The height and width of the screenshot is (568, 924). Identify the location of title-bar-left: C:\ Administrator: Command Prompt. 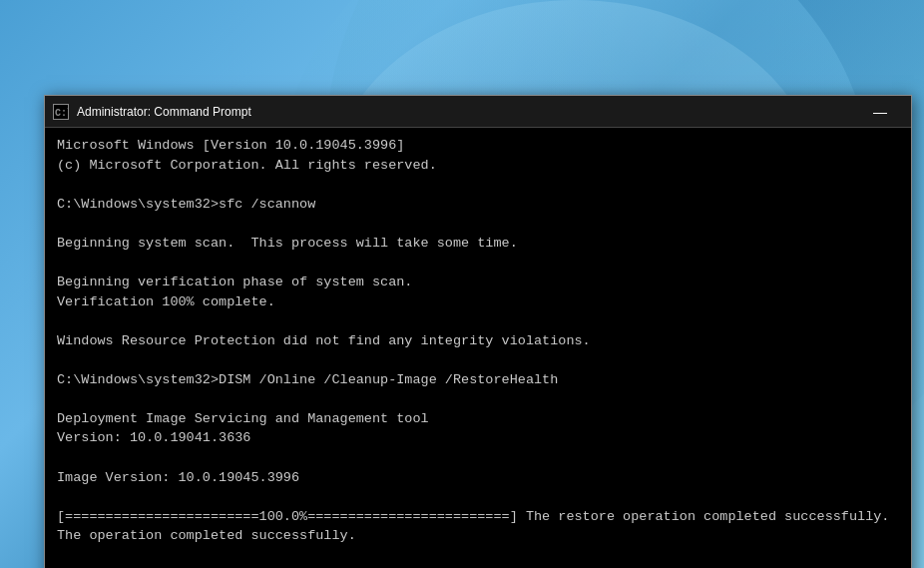
(152, 112).